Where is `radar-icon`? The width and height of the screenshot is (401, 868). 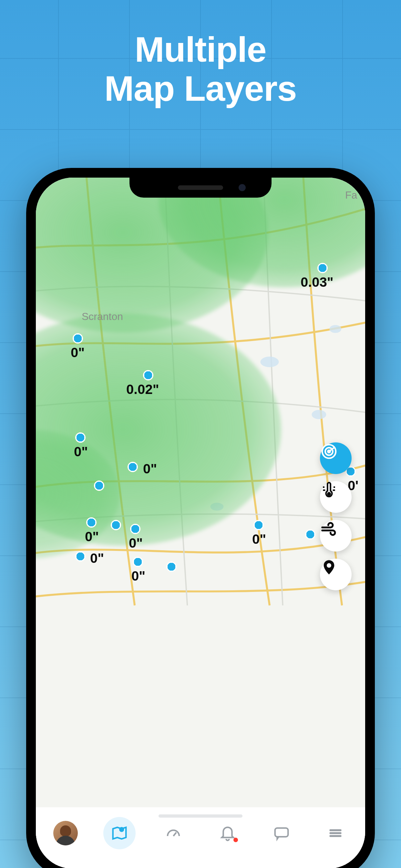 radar-icon is located at coordinates (329, 452).